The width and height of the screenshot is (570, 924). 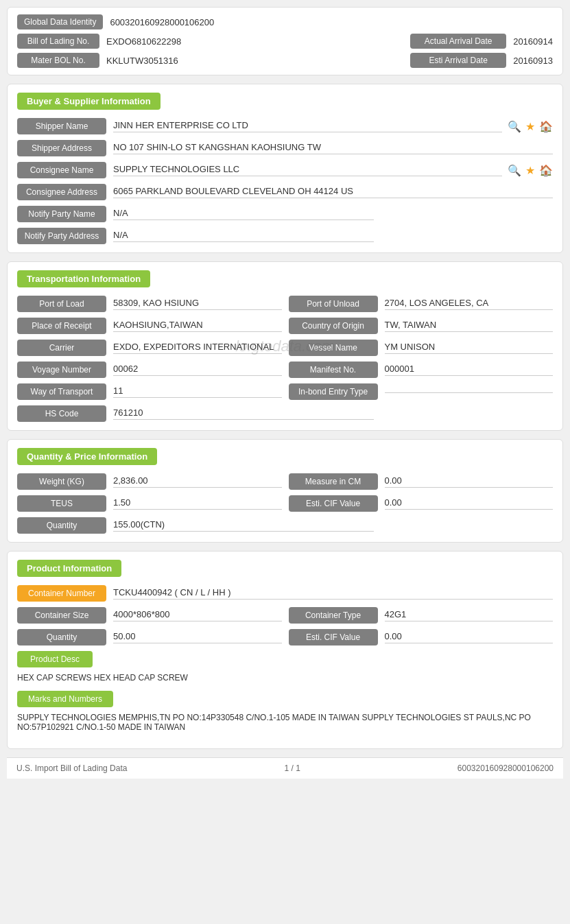 What do you see at coordinates (285, 192) in the screenshot?
I see `consignee-address-row: Consignee Address 6065 PARKLAND BOULEVAR…` at bounding box center [285, 192].